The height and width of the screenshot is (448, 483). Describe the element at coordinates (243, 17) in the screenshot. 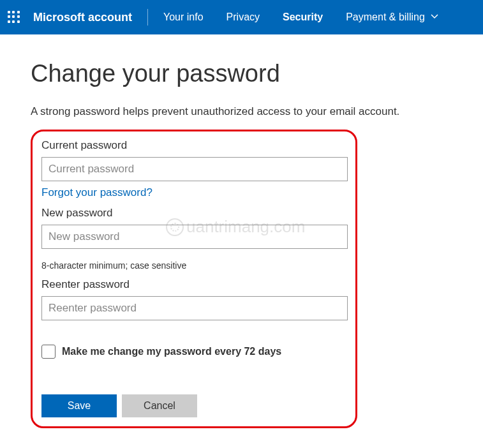

I see `nav-privacy: Privacy` at that location.